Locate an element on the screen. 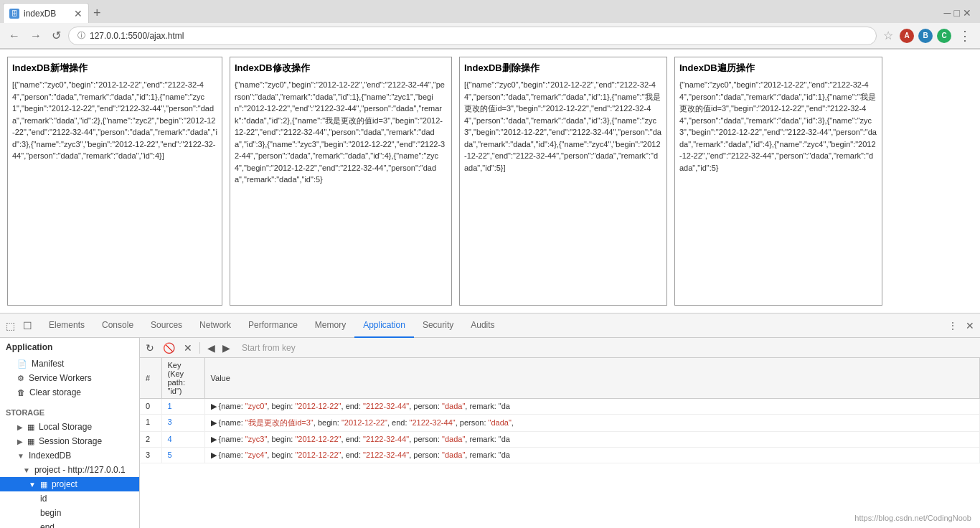  close-button: ✕ is located at coordinates (967, 13).